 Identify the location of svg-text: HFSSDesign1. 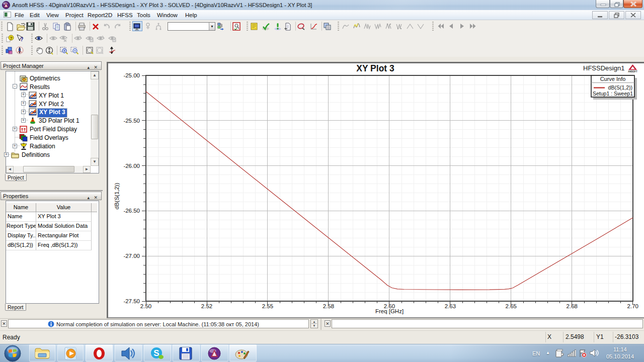
(604, 68).